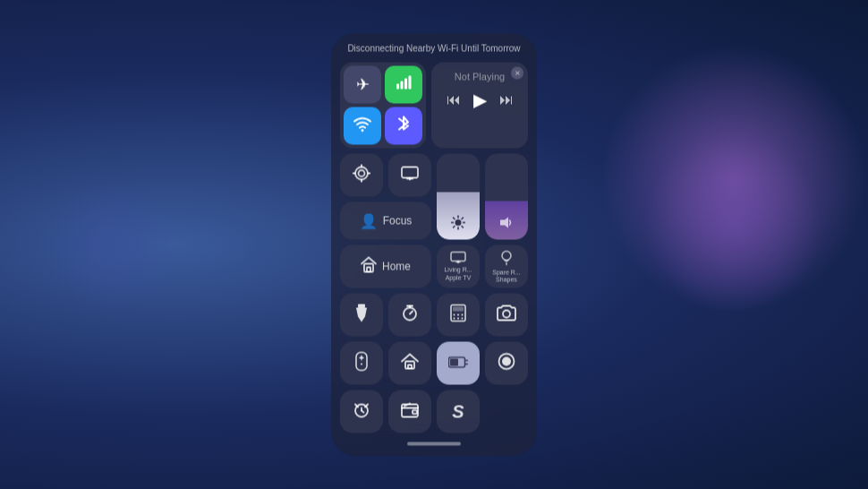 The height and width of the screenshot is (489, 868). Describe the element at coordinates (410, 364) in the screenshot. I see `home-app-icon` at that location.